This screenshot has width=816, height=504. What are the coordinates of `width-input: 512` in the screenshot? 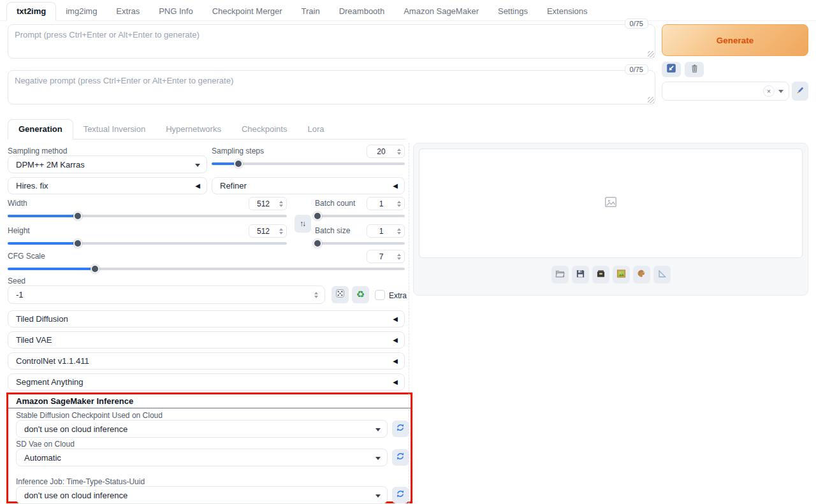 It's located at (268, 204).